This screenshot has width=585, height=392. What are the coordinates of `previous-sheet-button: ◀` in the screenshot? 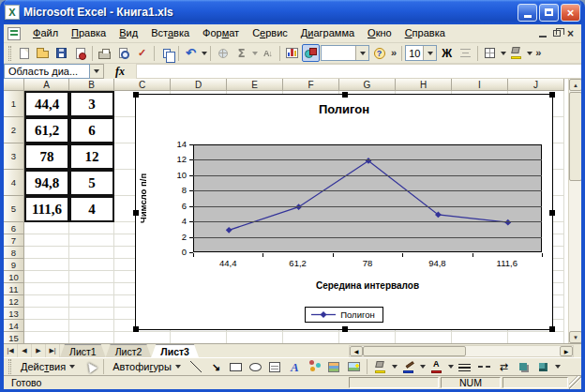 It's located at (24, 351).